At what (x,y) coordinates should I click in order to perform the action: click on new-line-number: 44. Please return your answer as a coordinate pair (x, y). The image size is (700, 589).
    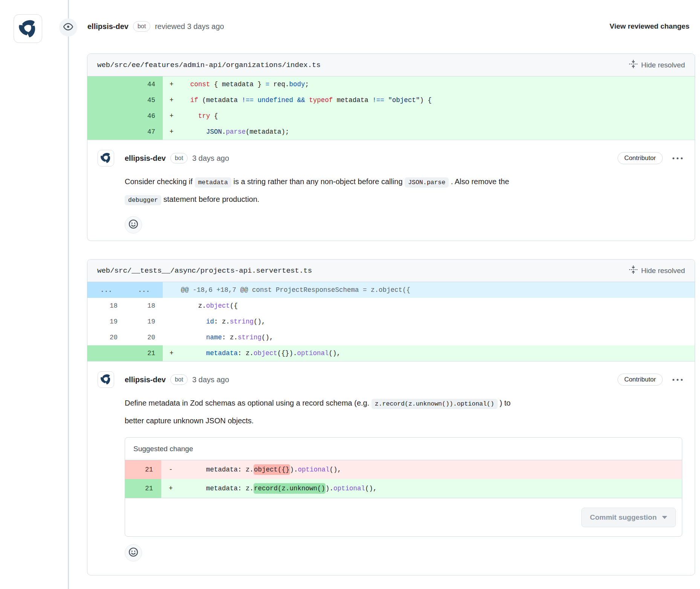
    Looking at the image, I should click on (144, 84).